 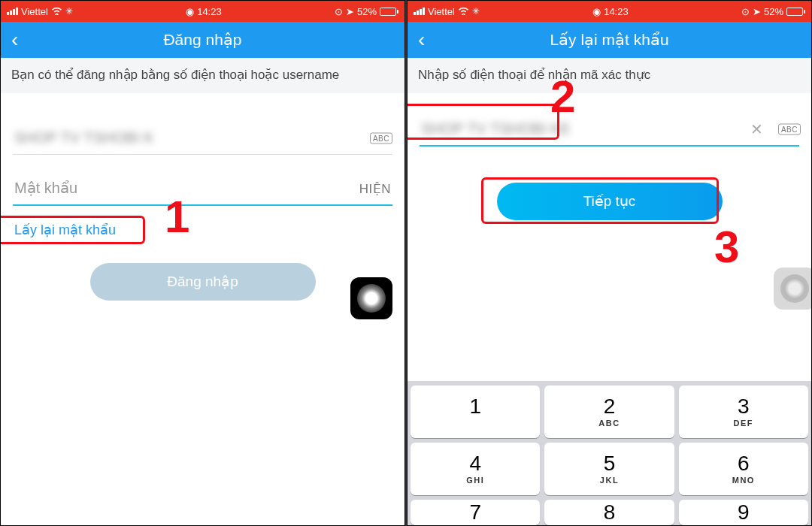 What do you see at coordinates (726, 246) in the screenshot?
I see `callout-number-3: 3` at bounding box center [726, 246].